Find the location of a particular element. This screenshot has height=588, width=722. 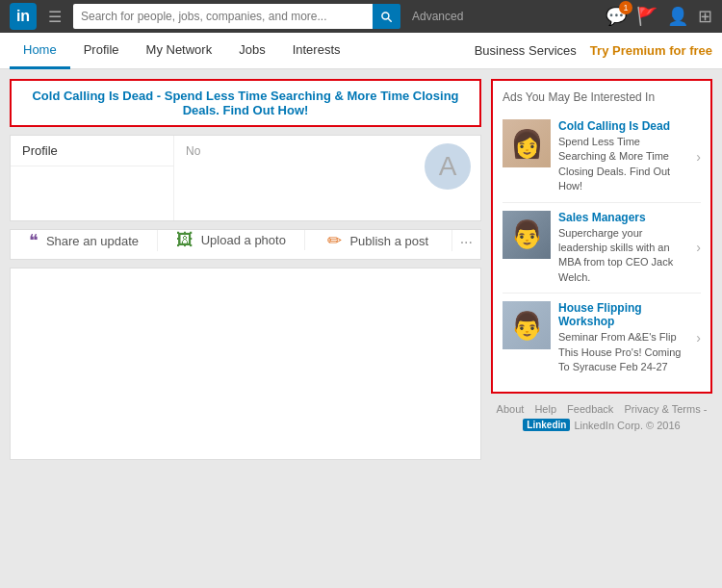

ad-text-3: Seminar From A&E's Flip This House Pro's… is located at coordinates (624, 352).